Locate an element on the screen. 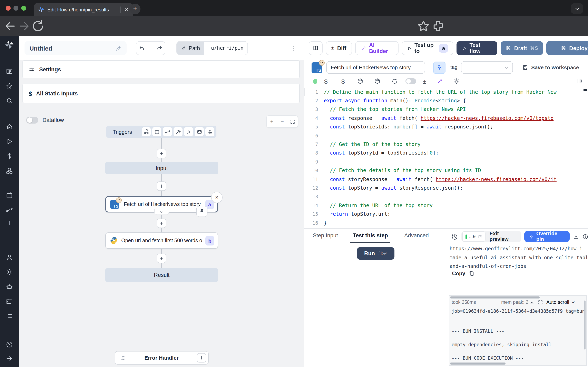  sidebar-item-resources is located at coordinates (9, 171).